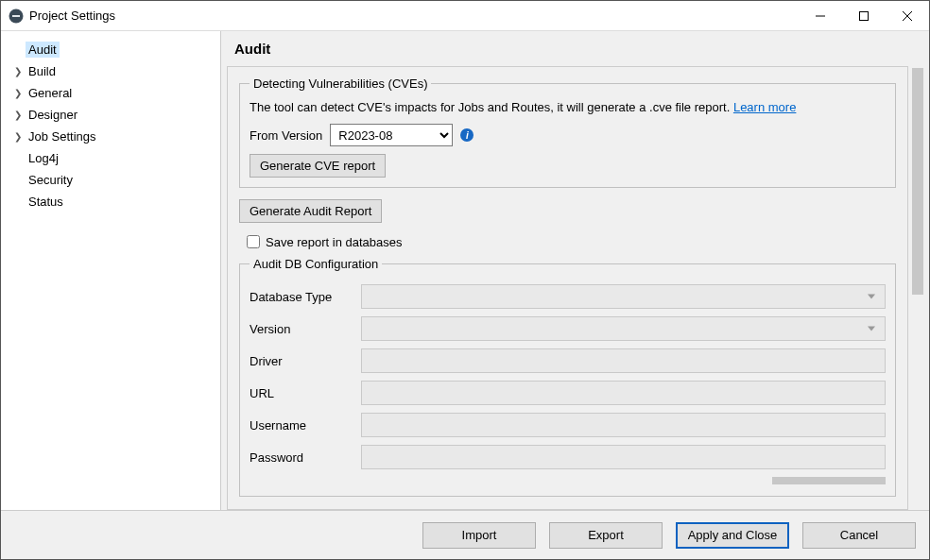 The height and width of the screenshot is (560, 930). Describe the element at coordinates (624, 425) in the screenshot. I see `username-field` at that location.